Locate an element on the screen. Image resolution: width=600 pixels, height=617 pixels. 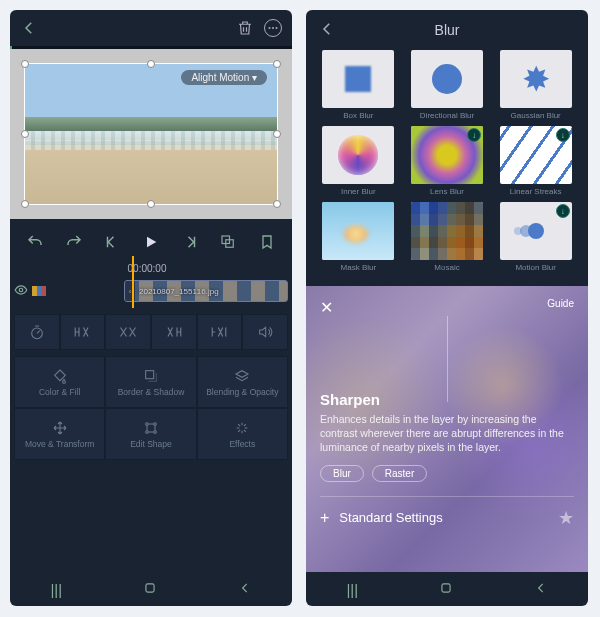
close-icon: ✕ is located at coordinates (326, 308).